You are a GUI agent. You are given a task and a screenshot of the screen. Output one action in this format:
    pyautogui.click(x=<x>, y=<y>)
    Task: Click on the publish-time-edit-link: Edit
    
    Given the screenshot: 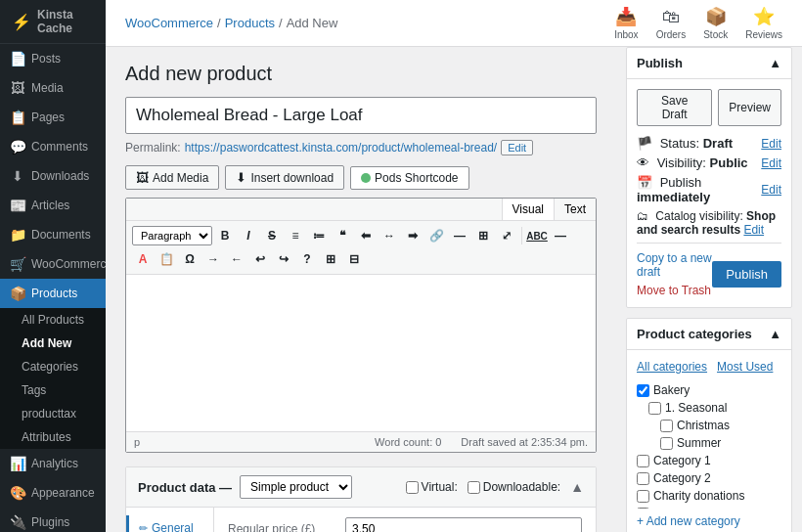 What is the action you would take?
    pyautogui.click(x=771, y=190)
    